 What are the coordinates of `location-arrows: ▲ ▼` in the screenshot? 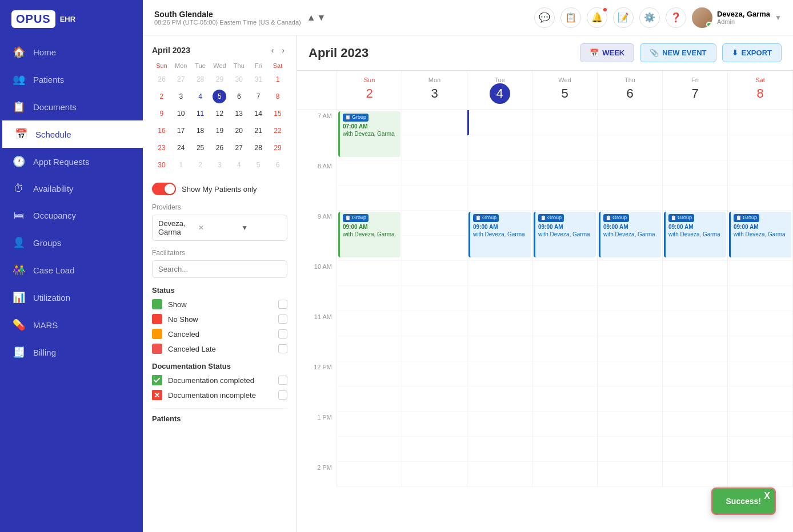 It's located at (317, 18).